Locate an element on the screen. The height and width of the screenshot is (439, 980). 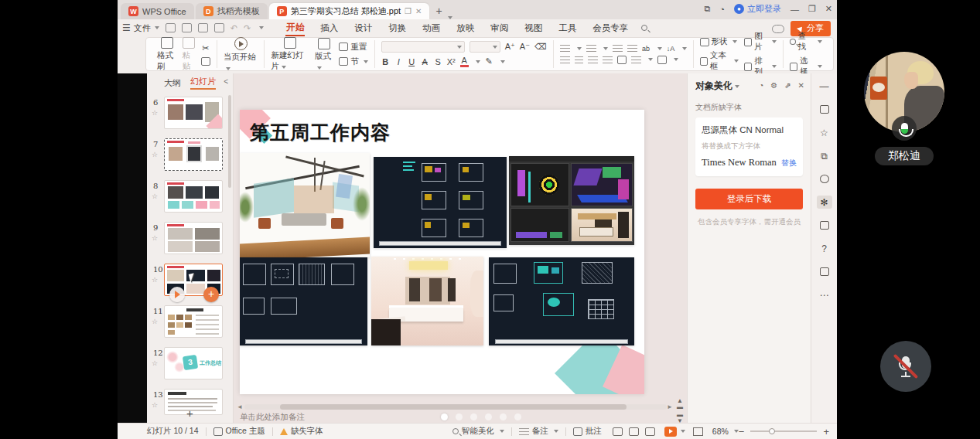
notes-button: 备注 is located at coordinates (538, 431).